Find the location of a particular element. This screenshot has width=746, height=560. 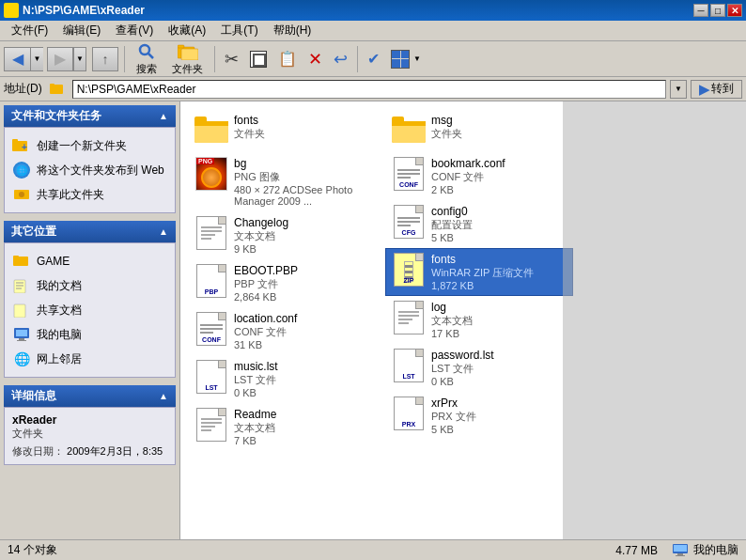

list-item: CONF bookmark.conf CONF 文件 2 KB is located at coordinates (479, 177).